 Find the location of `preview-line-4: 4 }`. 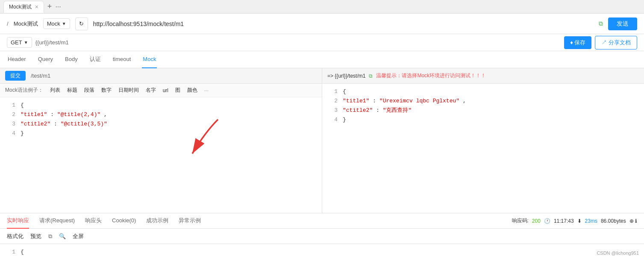

preview-line-4: 4 } is located at coordinates (483, 120).